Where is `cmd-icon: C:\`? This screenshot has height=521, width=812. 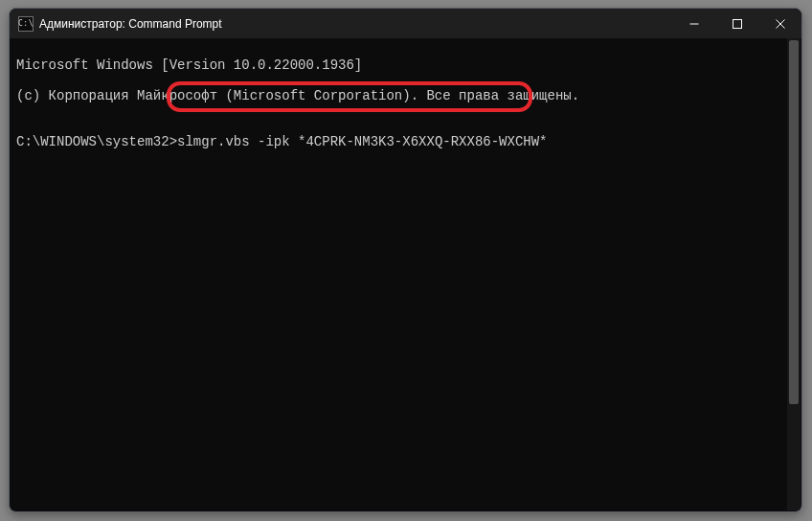
cmd-icon: C:\ is located at coordinates (26, 24).